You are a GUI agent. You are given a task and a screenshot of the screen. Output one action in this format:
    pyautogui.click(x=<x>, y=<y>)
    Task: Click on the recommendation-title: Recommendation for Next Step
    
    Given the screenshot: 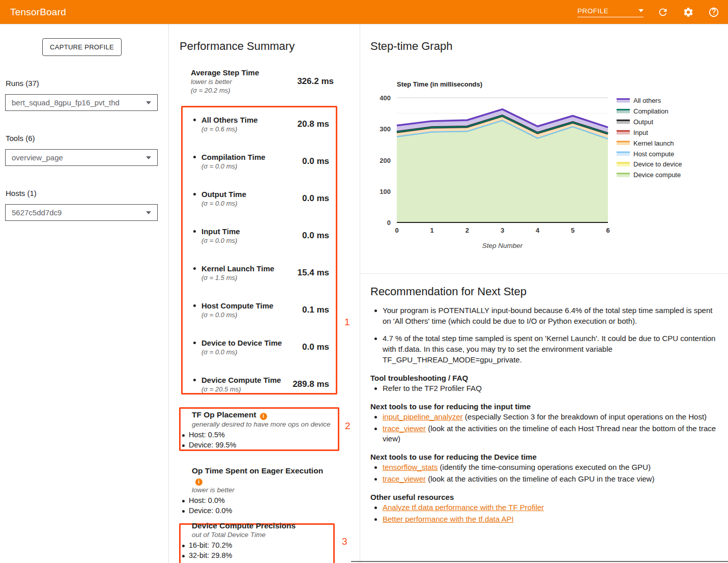 What is the action you would take?
    pyautogui.click(x=546, y=292)
    